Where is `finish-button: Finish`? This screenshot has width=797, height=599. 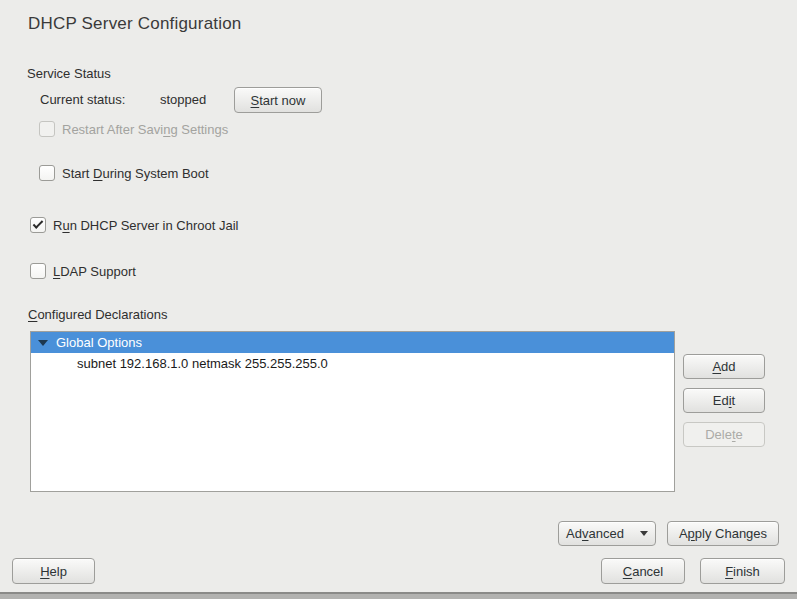 finish-button: Finish is located at coordinates (742, 571).